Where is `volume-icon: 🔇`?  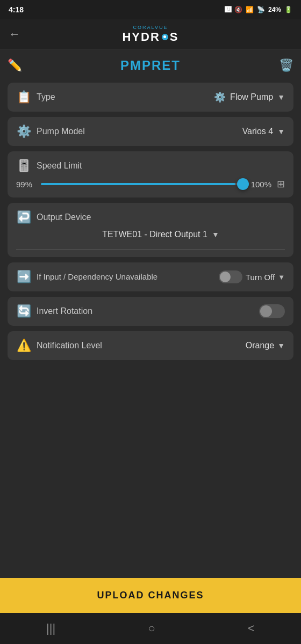 volume-icon: 🔇 is located at coordinates (239, 10).